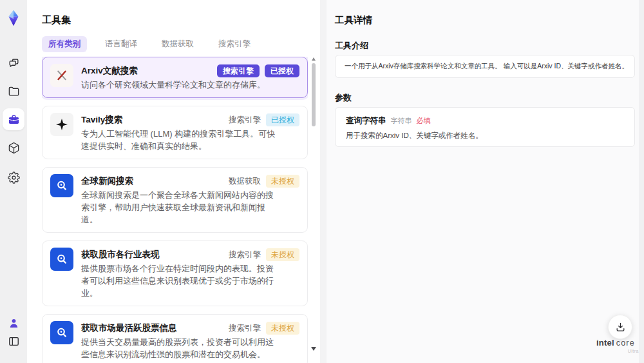  Describe the element at coordinates (149, 44) in the screenshot. I see `category-tabs: 所有类别语言翻译数据获取搜索引擎` at that location.